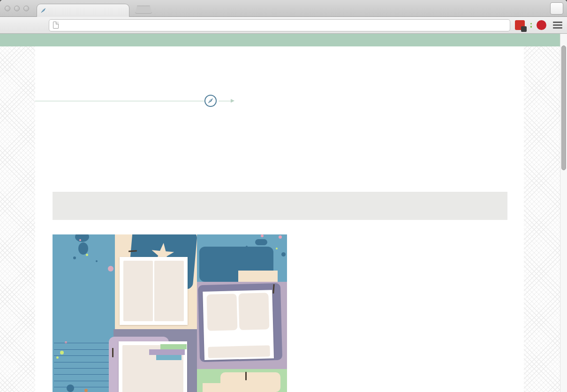 The width and height of the screenshot is (567, 392). Describe the element at coordinates (83, 10) in the screenshot. I see `browser-tab` at that location.